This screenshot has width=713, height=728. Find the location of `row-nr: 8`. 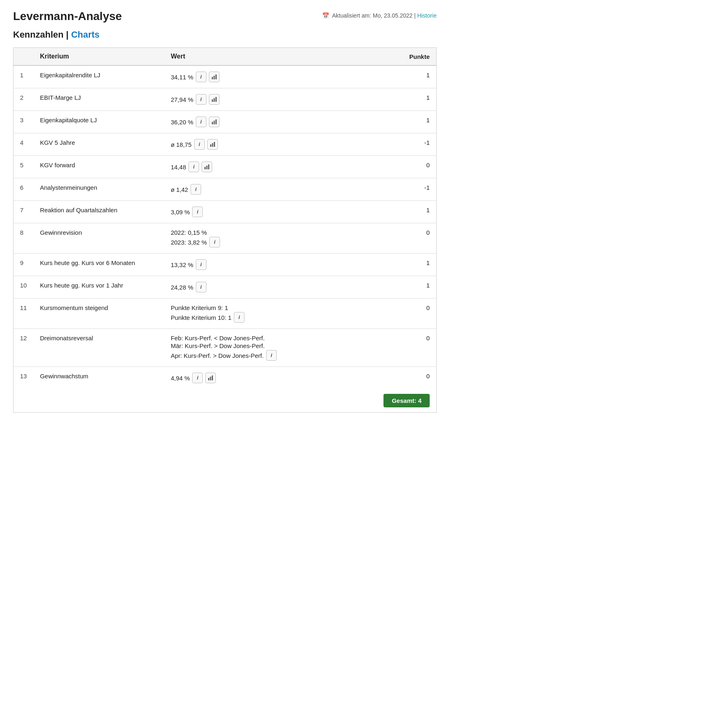

row-nr: 8 is located at coordinates (24, 238).